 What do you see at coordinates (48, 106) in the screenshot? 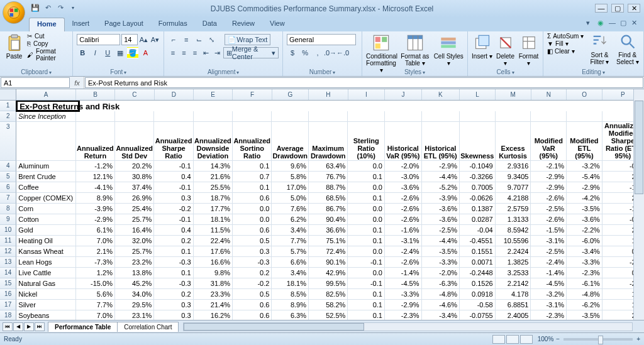
I see `cell: Ex-Post Returns and Risk` at bounding box center [48, 106].